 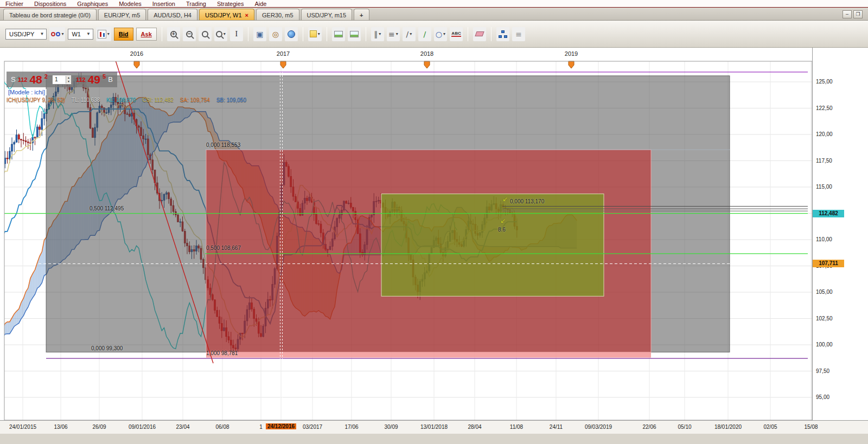 I want to click on insert-image-icon-shape, so click(x=339, y=34).